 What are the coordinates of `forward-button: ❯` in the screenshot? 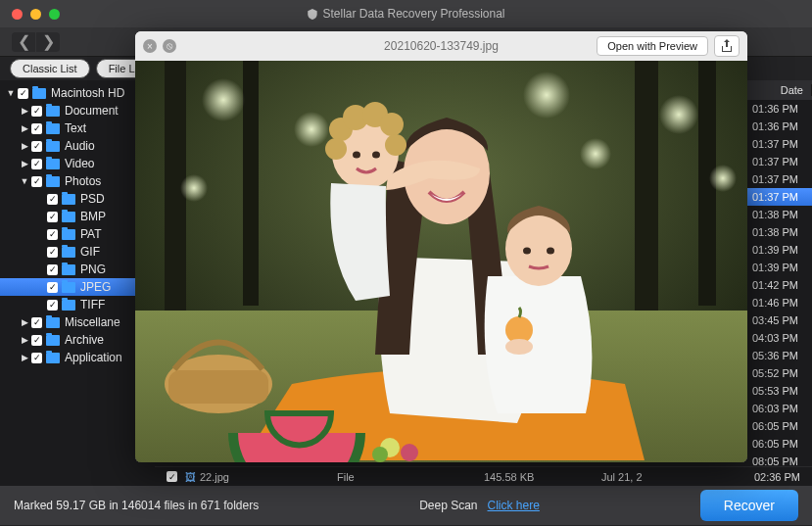 It's located at (48, 42).